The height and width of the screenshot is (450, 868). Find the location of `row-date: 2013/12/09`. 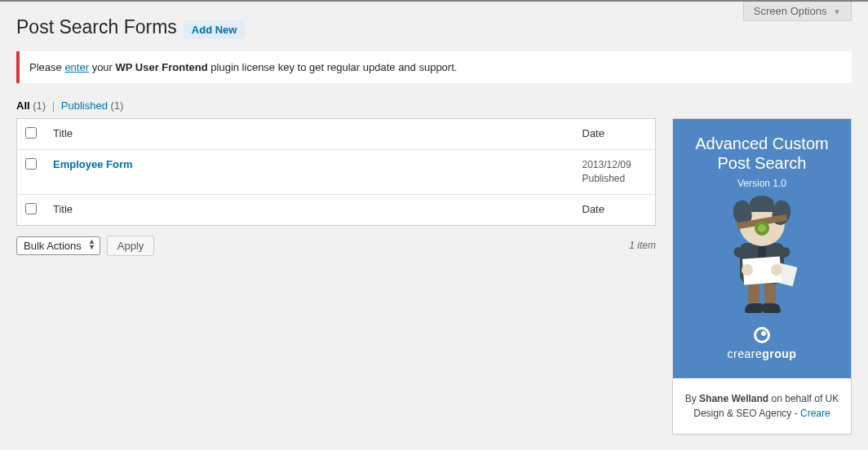

row-date: 2013/12/09 is located at coordinates (615, 165).